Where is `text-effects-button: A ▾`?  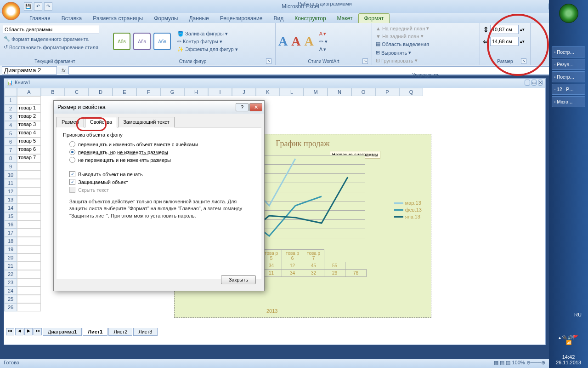
text-effects-button: A ▾ is located at coordinates (323, 50).